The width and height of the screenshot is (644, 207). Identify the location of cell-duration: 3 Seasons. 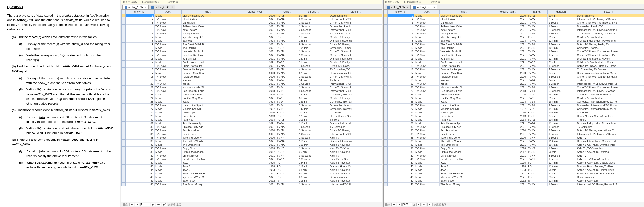
(562, 131).